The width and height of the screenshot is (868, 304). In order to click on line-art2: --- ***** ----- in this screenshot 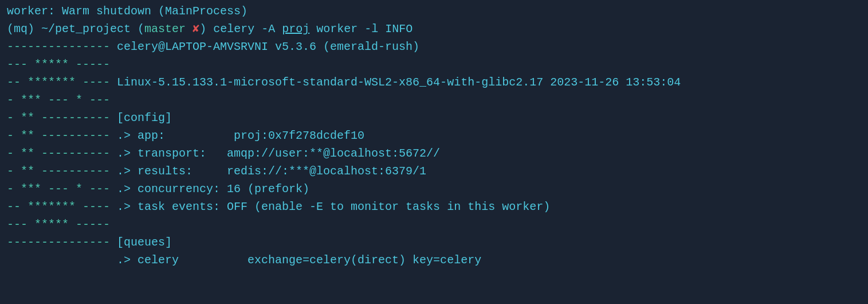, I will do `click(434, 64)`.